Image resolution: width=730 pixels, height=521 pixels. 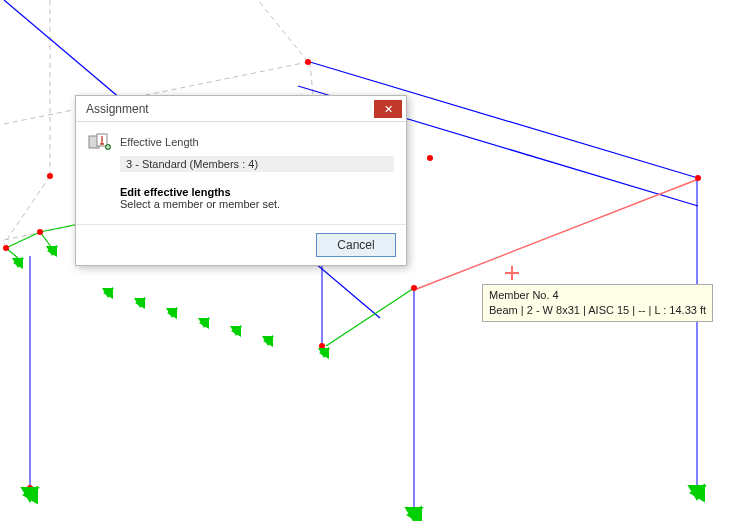 What do you see at coordinates (160, 142) in the screenshot?
I see `section-label: Effective Length` at bounding box center [160, 142].